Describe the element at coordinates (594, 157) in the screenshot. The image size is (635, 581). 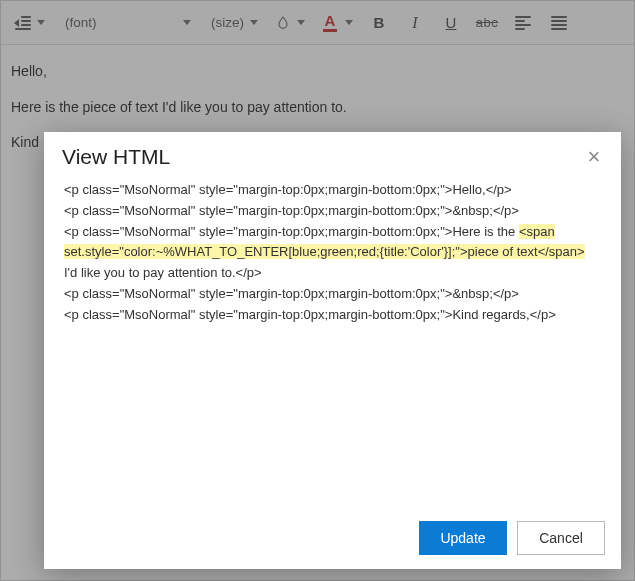
I see `close-button: ×` at that location.